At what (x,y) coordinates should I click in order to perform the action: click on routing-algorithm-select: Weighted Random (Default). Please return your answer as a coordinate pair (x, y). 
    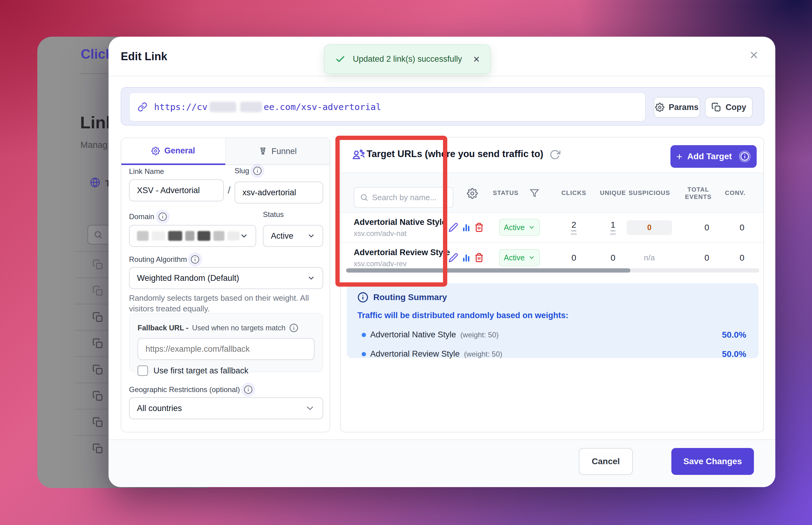
    Looking at the image, I should click on (226, 278).